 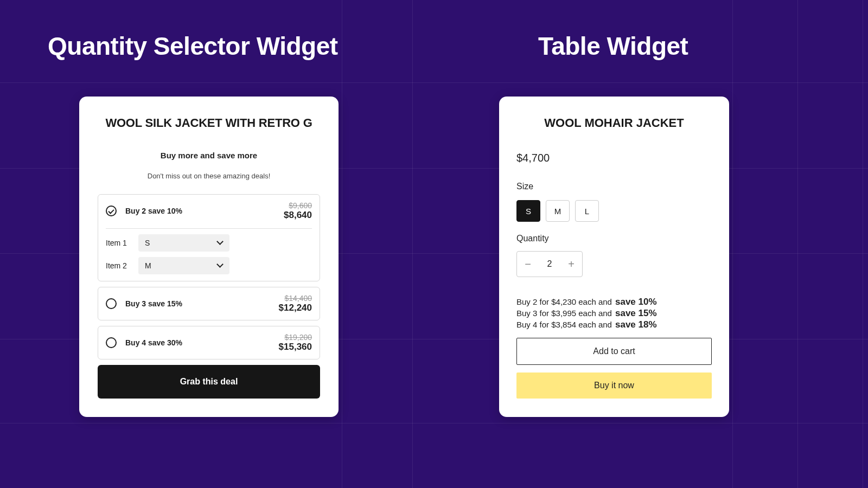 I want to click on price-old: $9,600, so click(x=298, y=206).